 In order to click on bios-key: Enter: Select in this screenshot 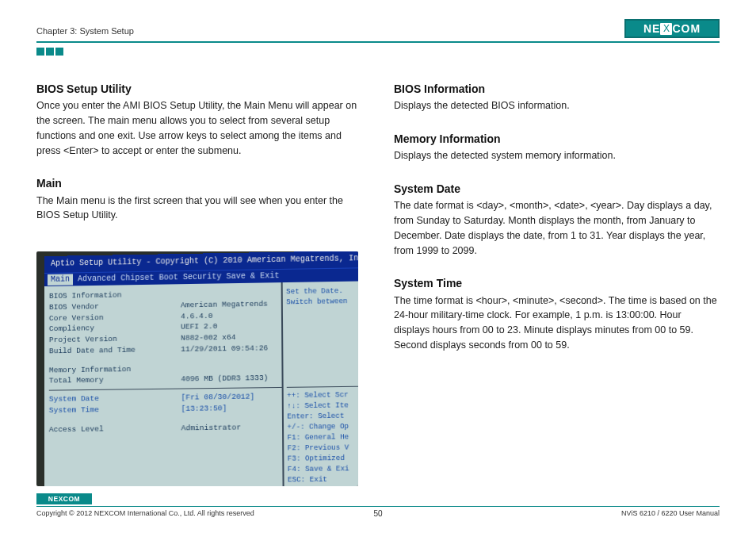, I will do `click(323, 417)`.